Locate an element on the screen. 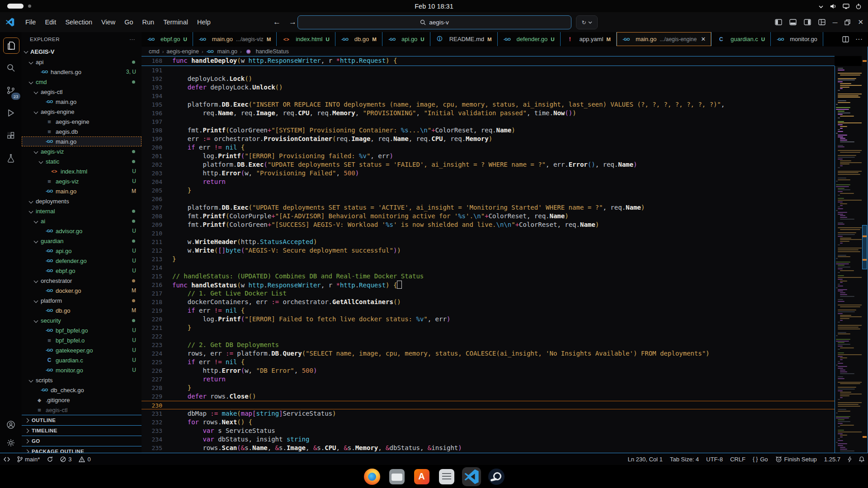 This screenshot has height=488, width=868. tab-main.go-aegis-engine: -GOmain.go.../aegis-engine✕ is located at coordinates (664, 39).